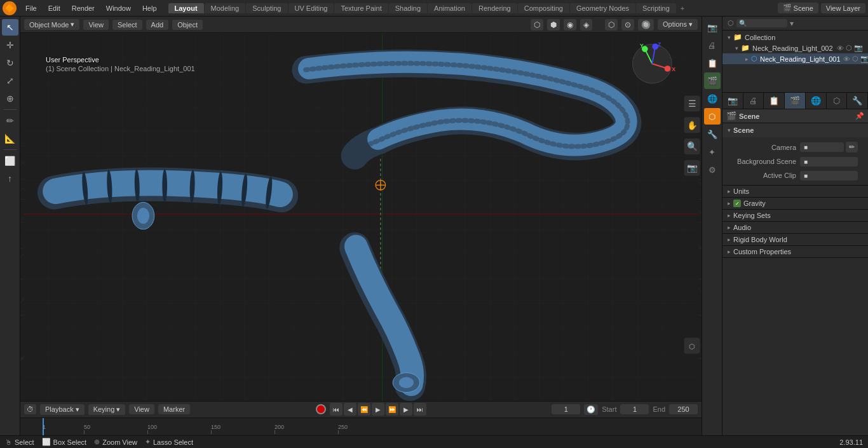  I want to click on annotate-tool: ✏, so click(10, 121).